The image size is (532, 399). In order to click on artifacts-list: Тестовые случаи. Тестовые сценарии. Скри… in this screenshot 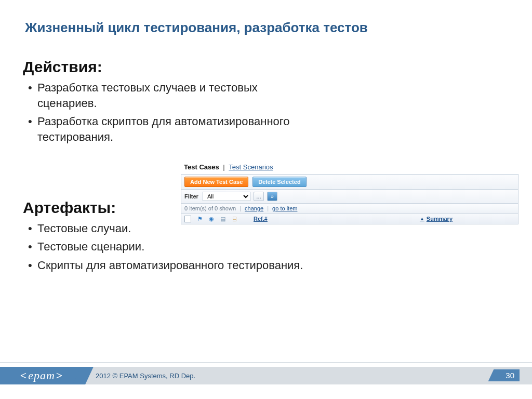, I will do `click(168, 247)`.